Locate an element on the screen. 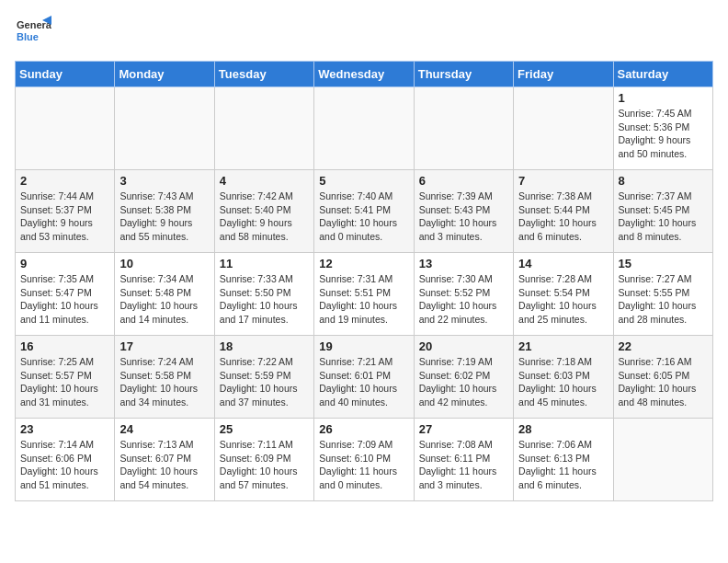 The height and width of the screenshot is (563, 728). day-number: 8 is located at coordinates (664, 180).